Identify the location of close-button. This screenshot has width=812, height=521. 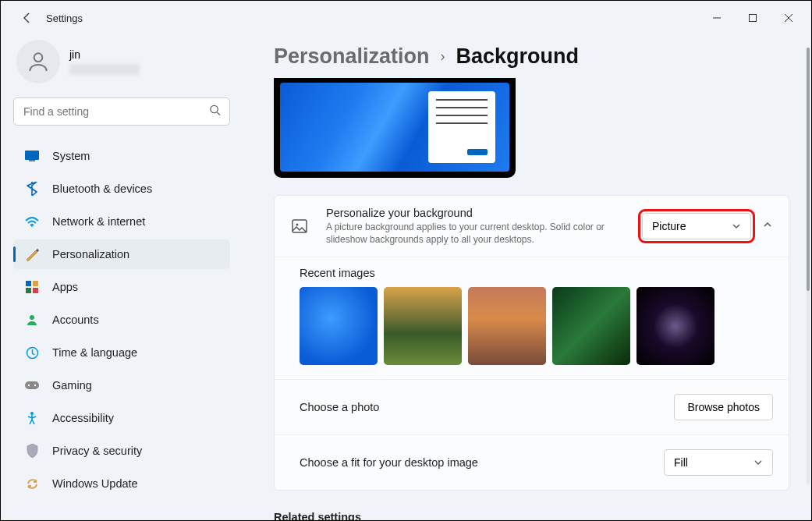
(789, 18).